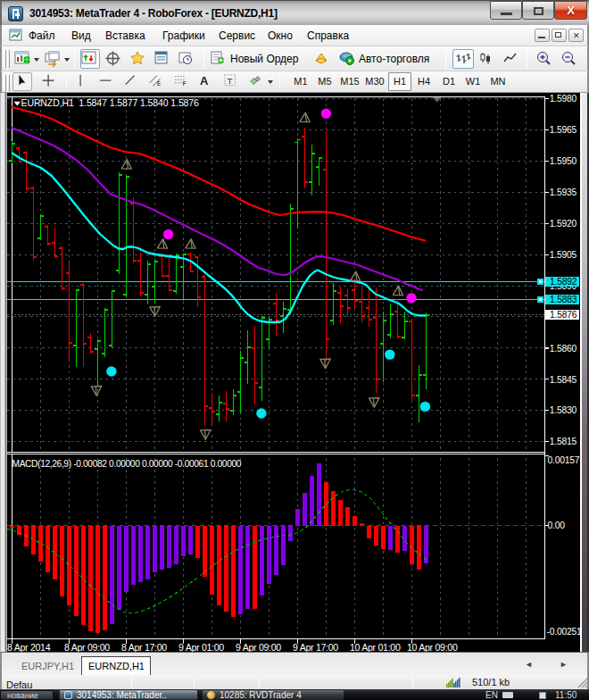 The image size is (589, 700). Describe the element at coordinates (564, 161) in the screenshot. I see `svg-text: 1.5950` at that location.